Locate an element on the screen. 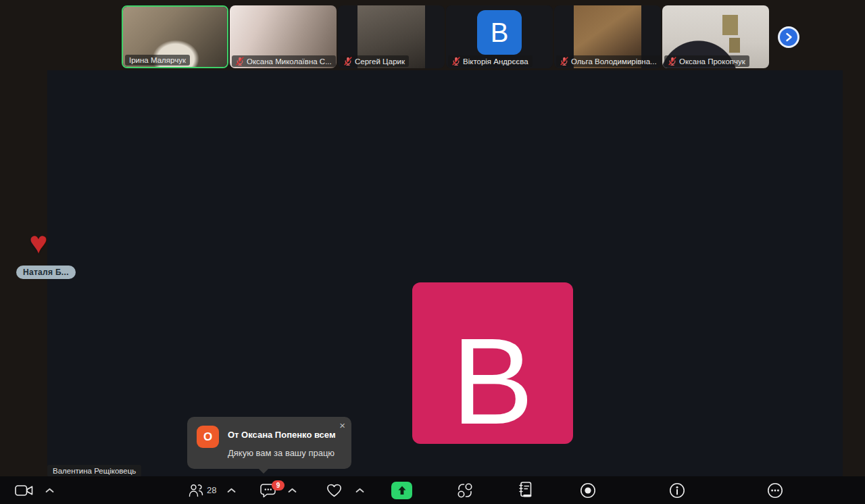  participant-tile-sergey: Сергей Царик is located at coordinates (391, 36).